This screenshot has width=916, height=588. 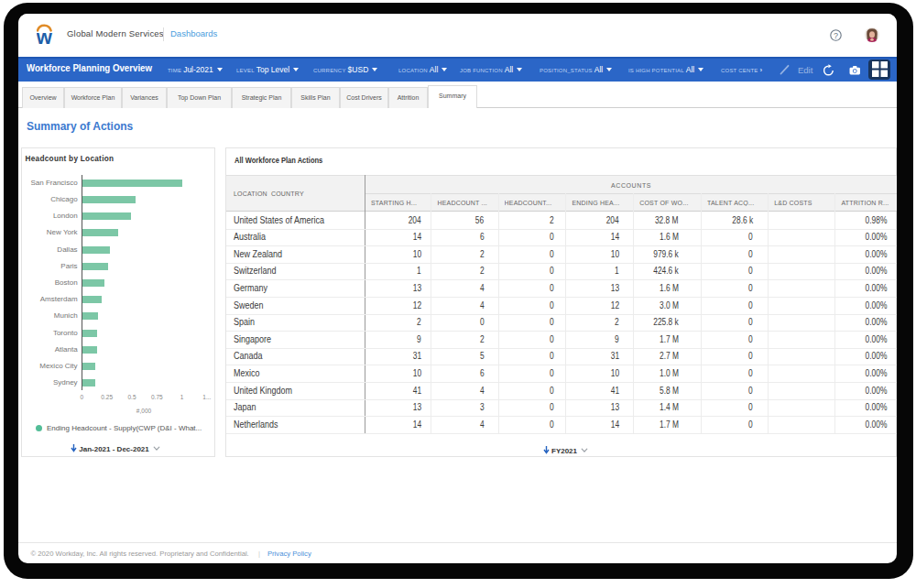 What do you see at coordinates (45, 37) in the screenshot?
I see `svg-text: w` at bounding box center [45, 37].